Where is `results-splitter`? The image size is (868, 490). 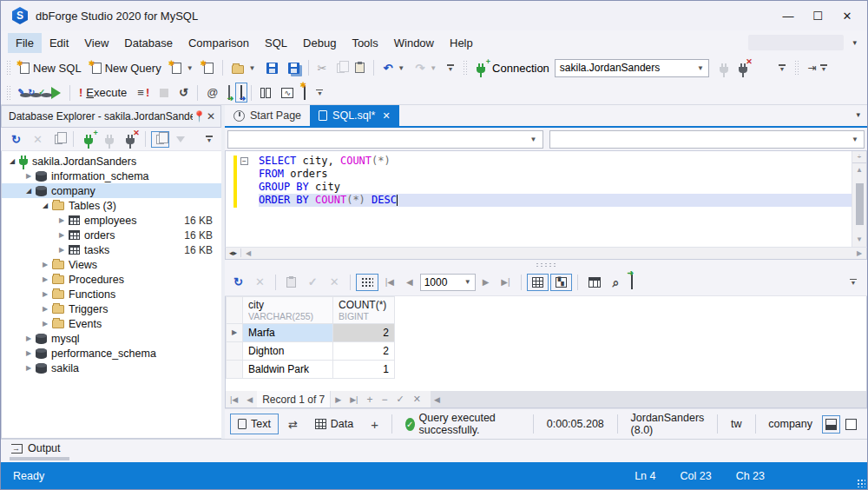 results-splitter is located at coordinates (546, 264).